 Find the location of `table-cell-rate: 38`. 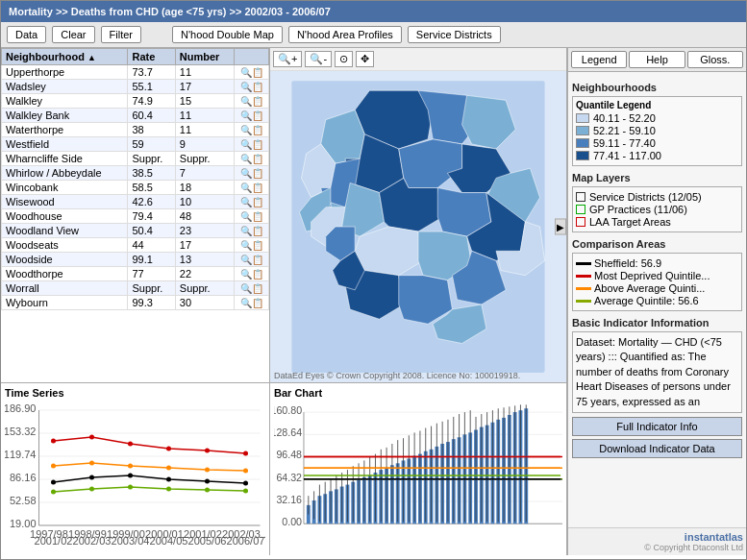

table-cell-rate: 38 is located at coordinates (152, 131).